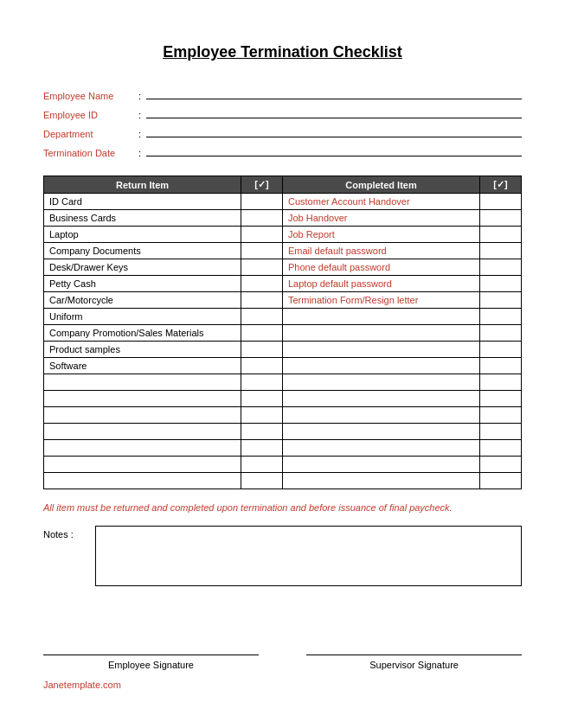  What do you see at coordinates (91, 115) in the screenshot?
I see `employee-id-label: Employee ID` at bounding box center [91, 115].